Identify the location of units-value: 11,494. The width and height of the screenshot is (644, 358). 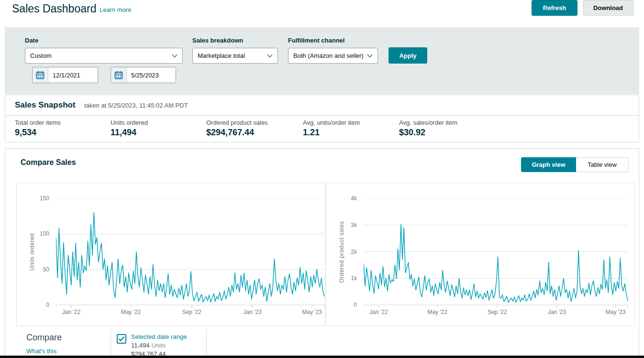
(141, 345).